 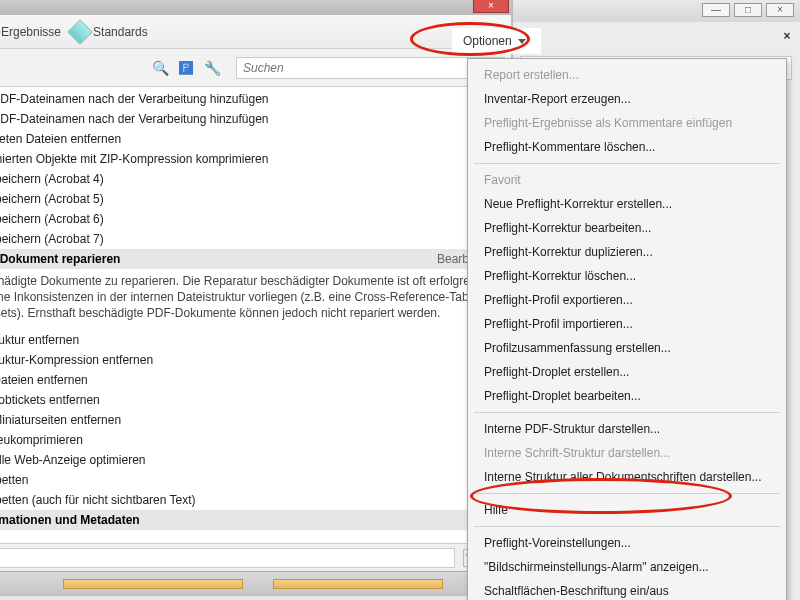 What do you see at coordinates (627, 324) in the screenshot?
I see `menu-item: Preflight-Profil importieren...` at bounding box center [627, 324].